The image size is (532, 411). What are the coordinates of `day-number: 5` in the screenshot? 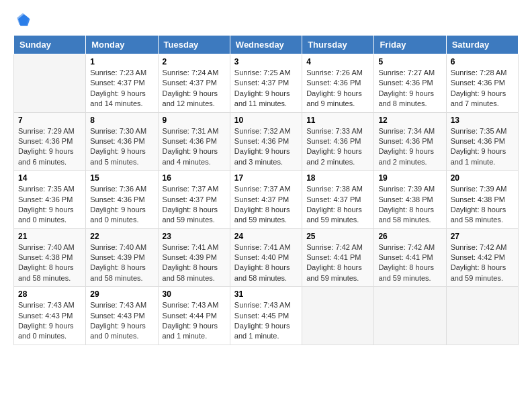 It's located at (410, 62).